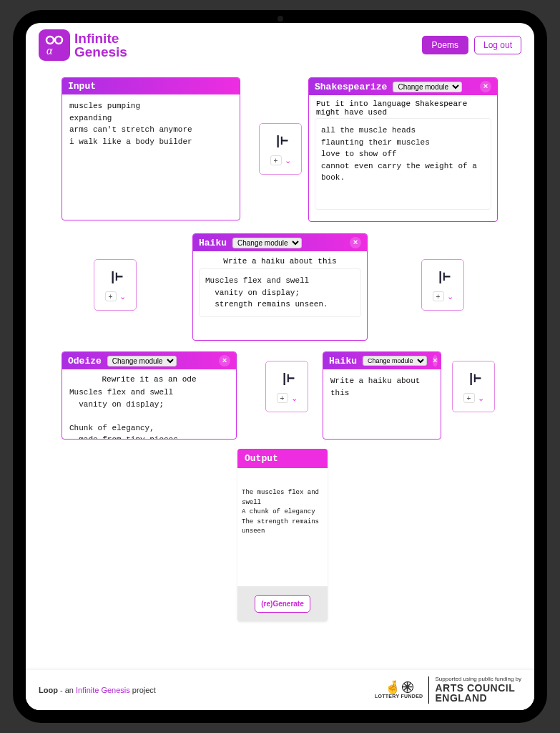  What do you see at coordinates (103, 690) in the screenshot?
I see `footer-link: Infinite Genesis` at bounding box center [103, 690].